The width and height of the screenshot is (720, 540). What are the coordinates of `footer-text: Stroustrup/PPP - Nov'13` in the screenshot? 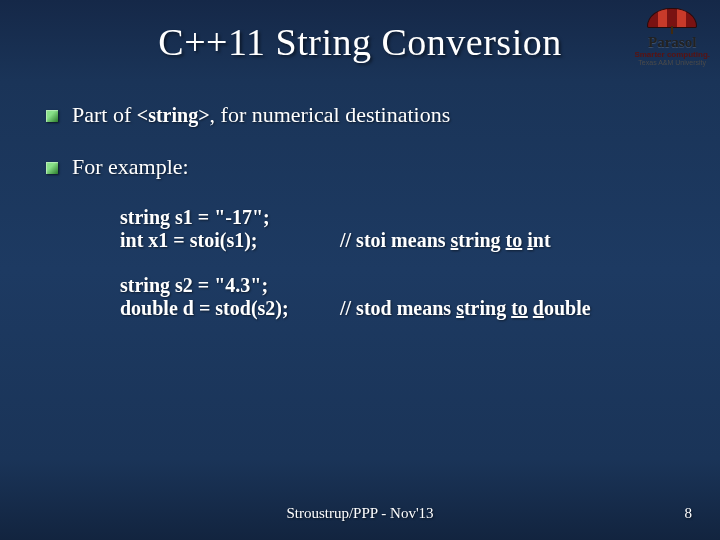 It's located at (360, 514).